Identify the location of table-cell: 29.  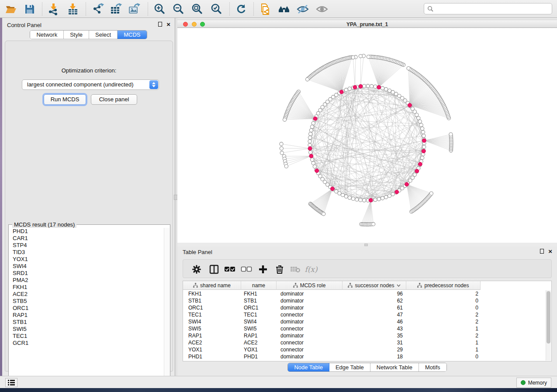
(374, 350).